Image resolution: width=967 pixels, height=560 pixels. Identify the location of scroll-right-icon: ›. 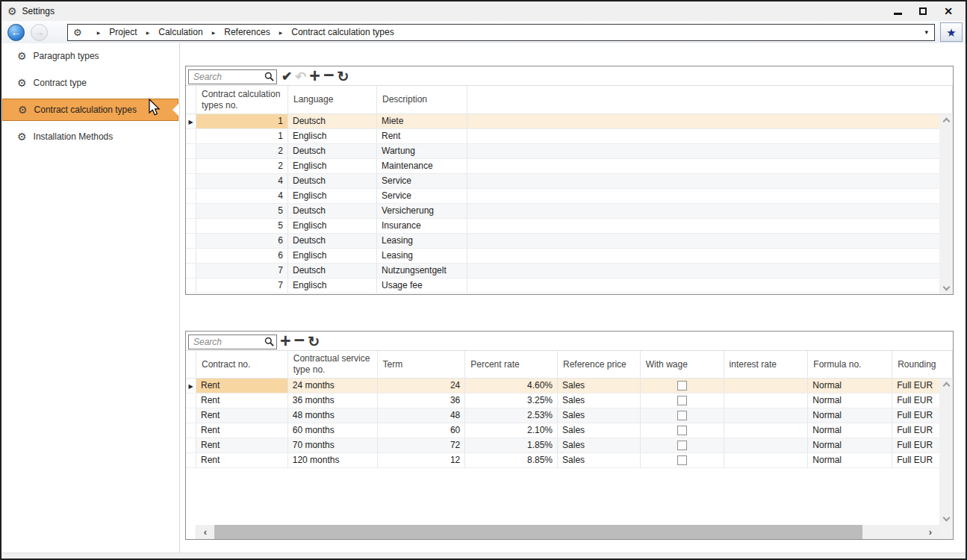
(930, 532).